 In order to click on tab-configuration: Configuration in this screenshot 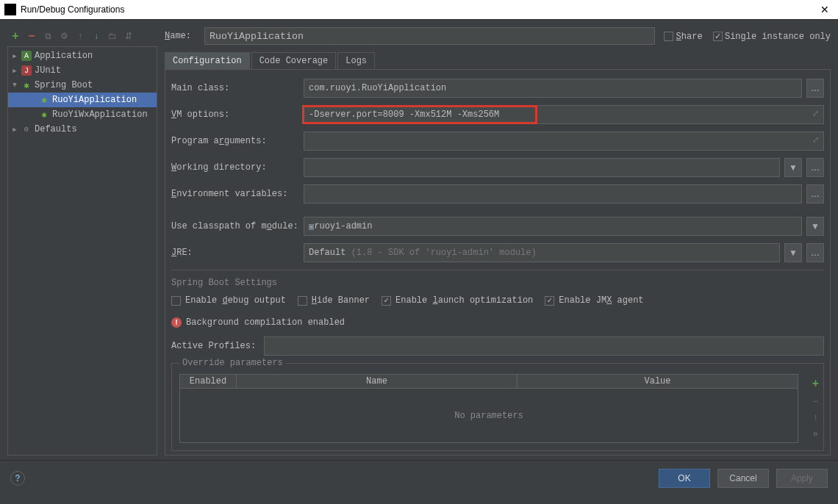, I will do `click(207, 60)`.